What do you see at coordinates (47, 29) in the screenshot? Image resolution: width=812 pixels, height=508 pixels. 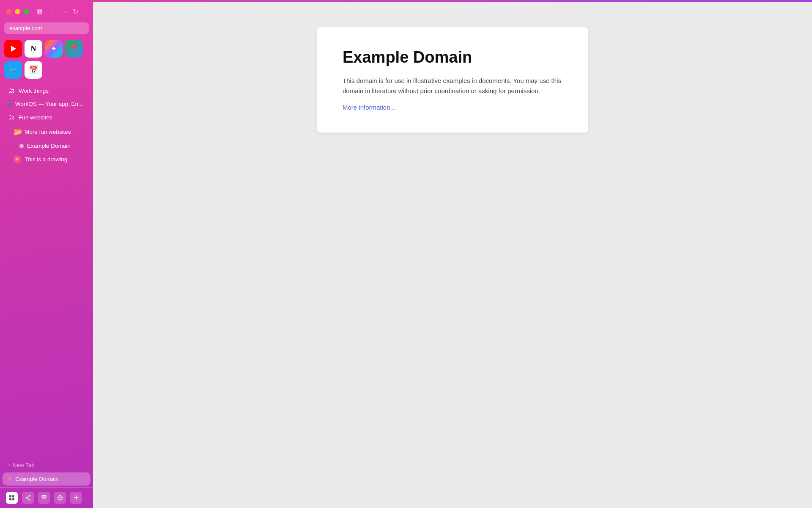 I see `url-bar-area: example.com` at bounding box center [47, 29].